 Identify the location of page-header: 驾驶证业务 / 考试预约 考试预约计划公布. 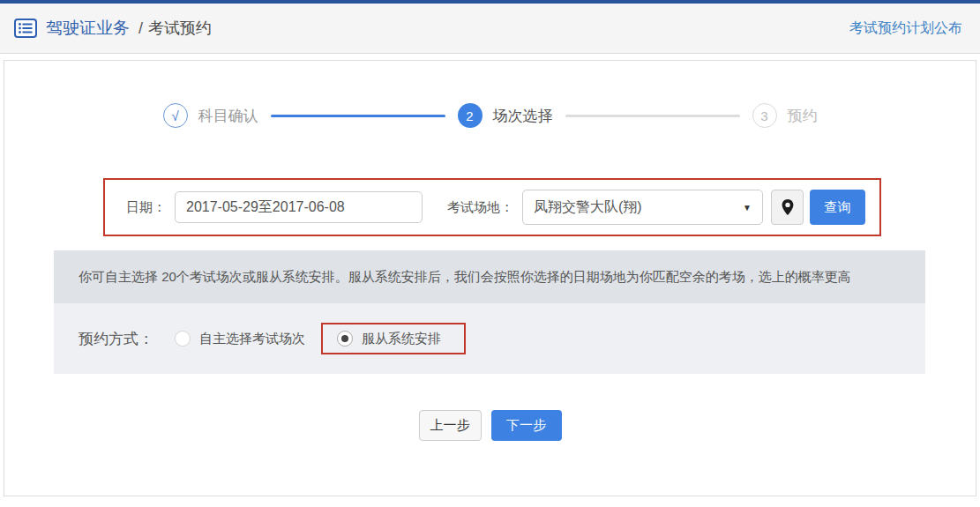
(490, 28).